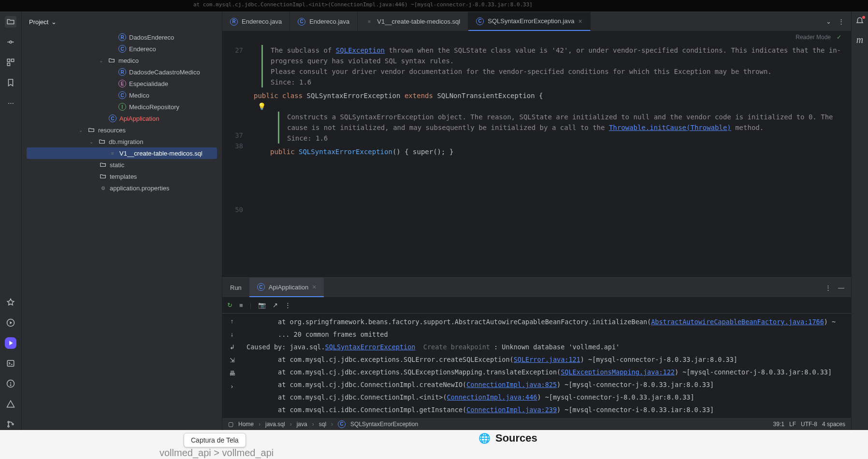 The width and height of the screenshot is (868, 459). I want to click on tree-item: ⌄medico, so click(124, 60).